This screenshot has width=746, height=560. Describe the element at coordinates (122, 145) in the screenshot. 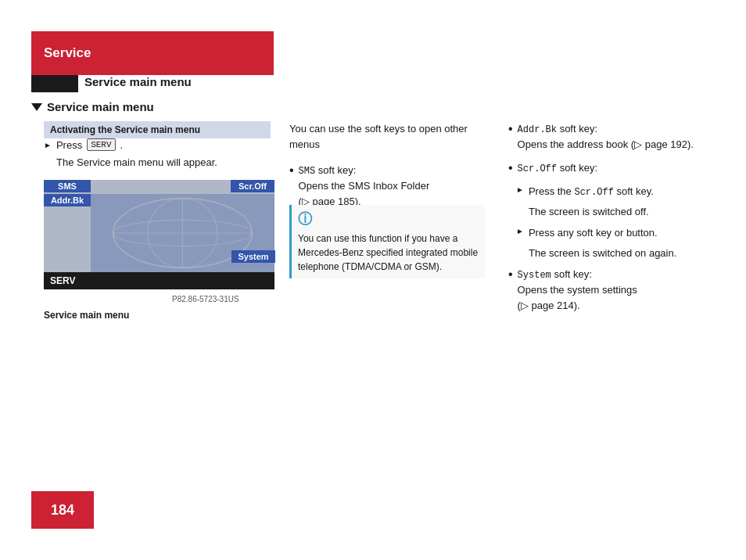

I see `press-suffix: .` at that location.